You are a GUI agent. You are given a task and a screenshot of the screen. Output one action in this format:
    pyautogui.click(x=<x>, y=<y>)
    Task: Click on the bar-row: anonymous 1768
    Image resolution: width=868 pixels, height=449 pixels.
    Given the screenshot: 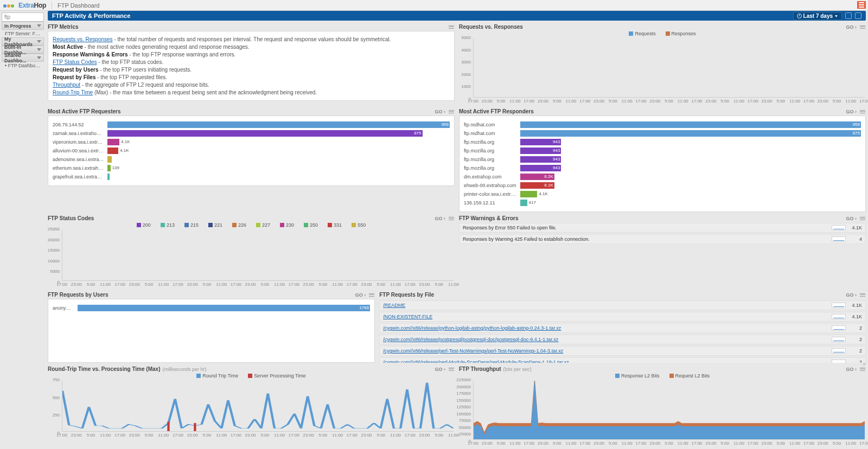 What is the action you would take?
    pyautogui.click(x=212, y=308)
    